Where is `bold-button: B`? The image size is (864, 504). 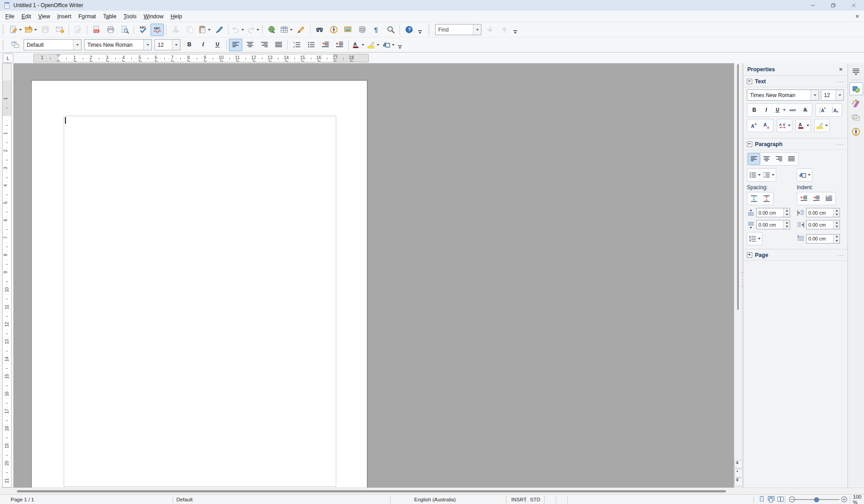
bold-button: B is located at coordinates (189, 45).